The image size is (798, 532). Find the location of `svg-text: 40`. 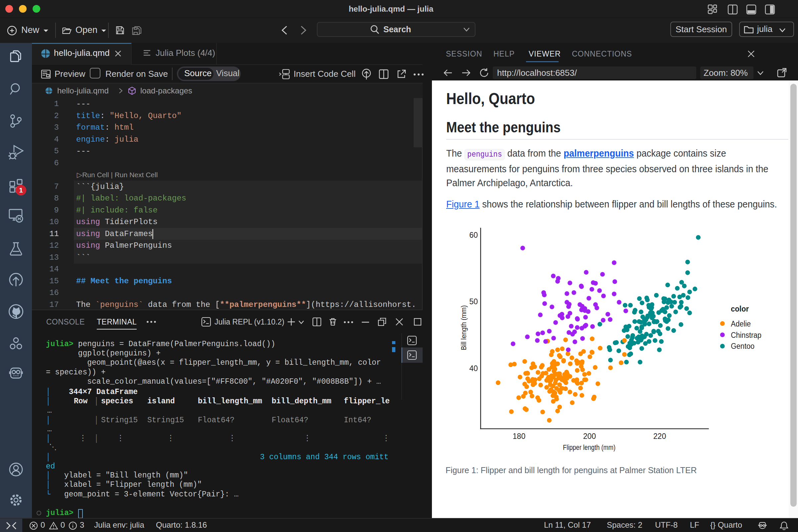

svg-text: 40 is located at coordinates (474, 368).